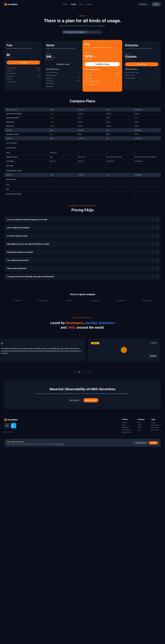 The width and height of the screenshot is (165, 644). What do you see at coordinates (23, 74) in the screenshot?
I see `plan-feature: Full text log search•` at bounding box center [23, 74].